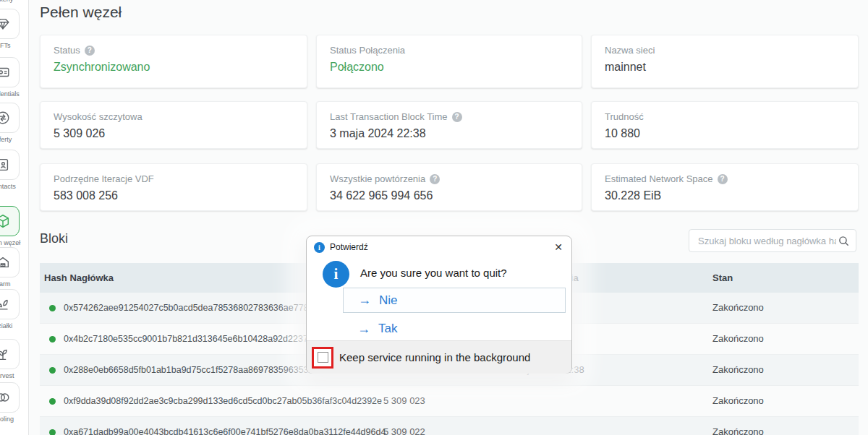 The image size is (868, 435). What do you see at coordinates (10, 354) in the screenshot?
I see `sidebar-item-harvest: Harvest` at bounding box center [10, 354].